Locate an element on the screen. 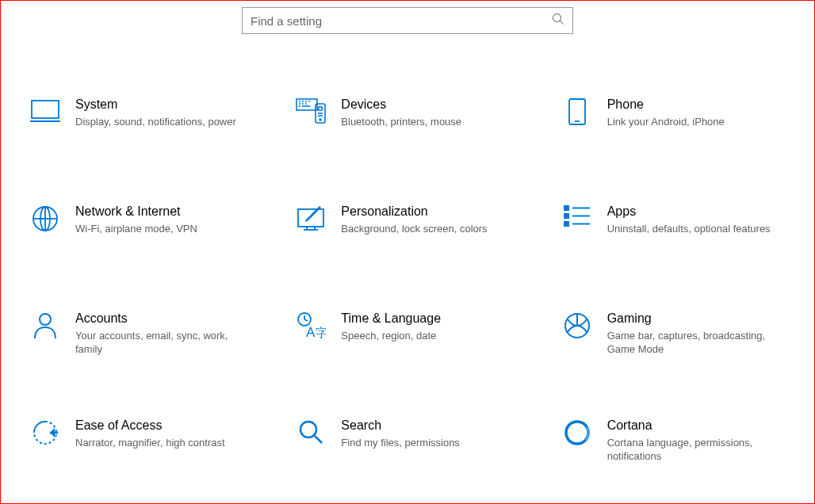 The image size is (815, 504). category-desc: Display, sound, notifications, power is located at coordinates (155, 122).